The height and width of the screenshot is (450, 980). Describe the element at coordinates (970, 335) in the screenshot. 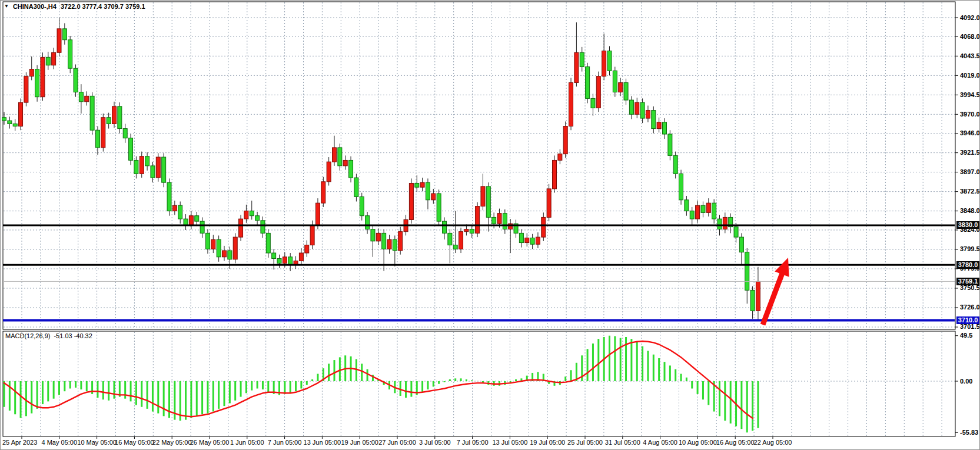

I see `macd-tick-label: 49.5` at that location.